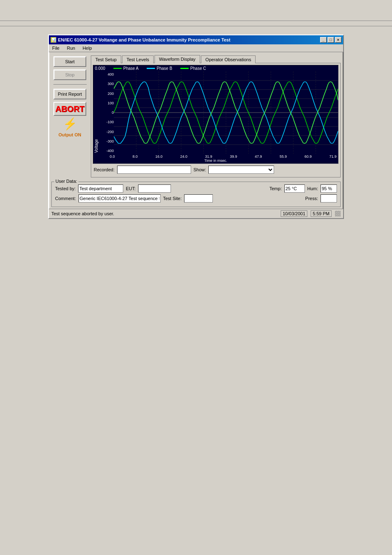 The image size is (392, 555). Describe the element at coordinates (164, 68) in the screenshot. I see `legend-label-b: Phase B` at that location.